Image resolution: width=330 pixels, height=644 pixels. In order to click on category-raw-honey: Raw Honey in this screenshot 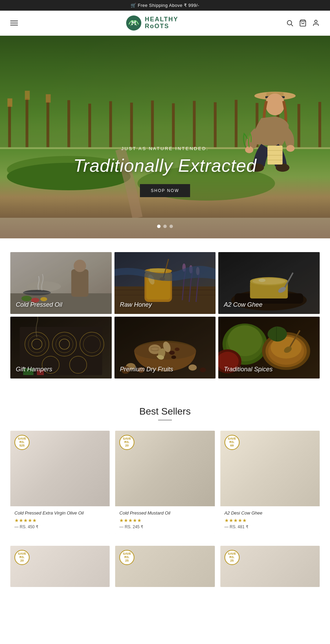, I will do `click(165, 283)`.